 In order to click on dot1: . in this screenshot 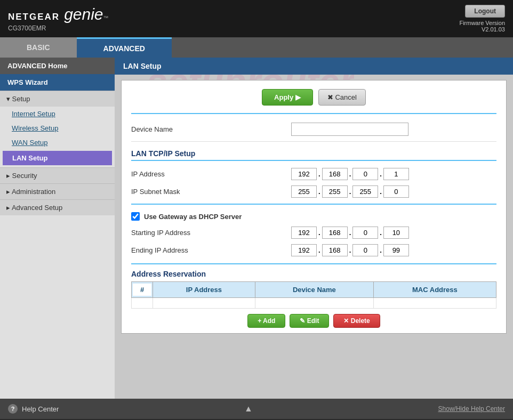, I will do `click(319, 174)`.